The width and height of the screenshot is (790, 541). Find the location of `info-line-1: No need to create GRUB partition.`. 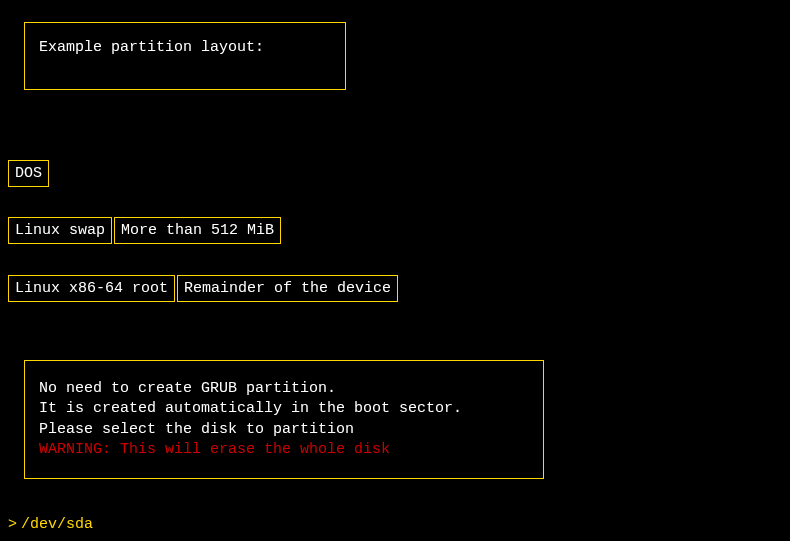

info-line-1: No need to create GRUB partition. is located at coordinates (284, 389).